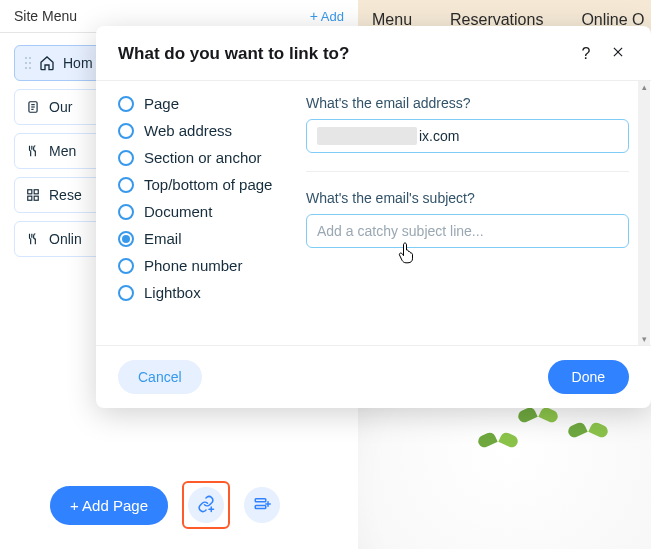  Describe the element at coordinates (109, 506) in the screenshot. I see `add-page-label: + Add Page` at that location.